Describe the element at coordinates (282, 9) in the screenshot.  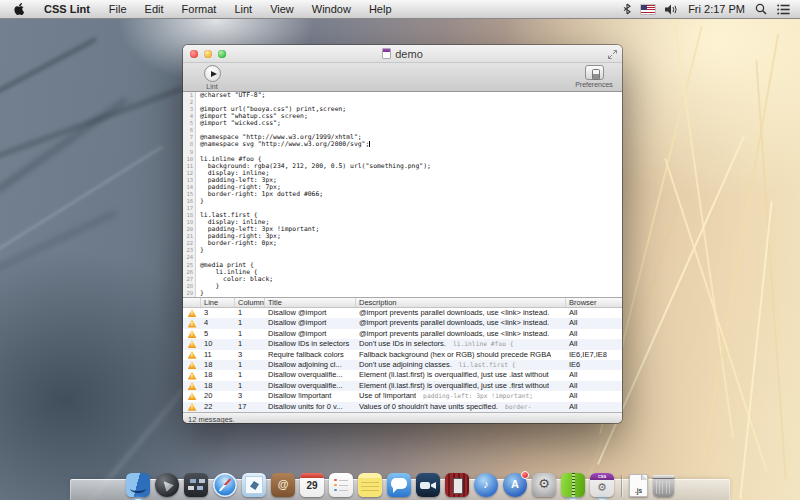
I see `menu-item-view: View` at that location.